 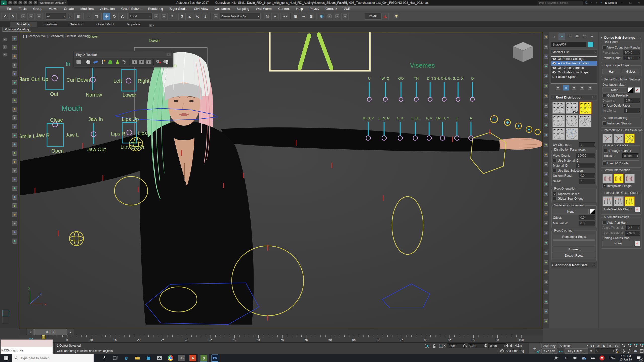 I want to click on tab-hierarchy: ⚯, so click(x=570, y=36).